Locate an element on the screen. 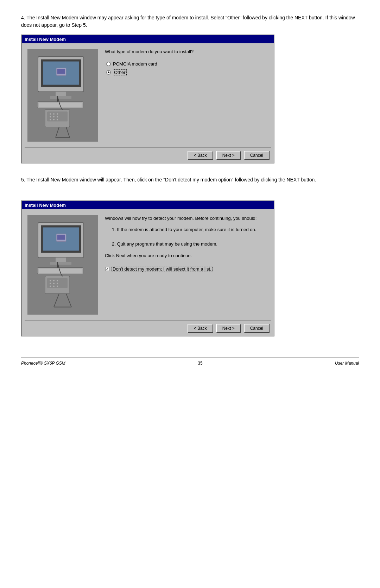 This screenshot has width=380, height=588. dialog2-buttons: < Back Next > Cancel is located at coordinates (148, 328).